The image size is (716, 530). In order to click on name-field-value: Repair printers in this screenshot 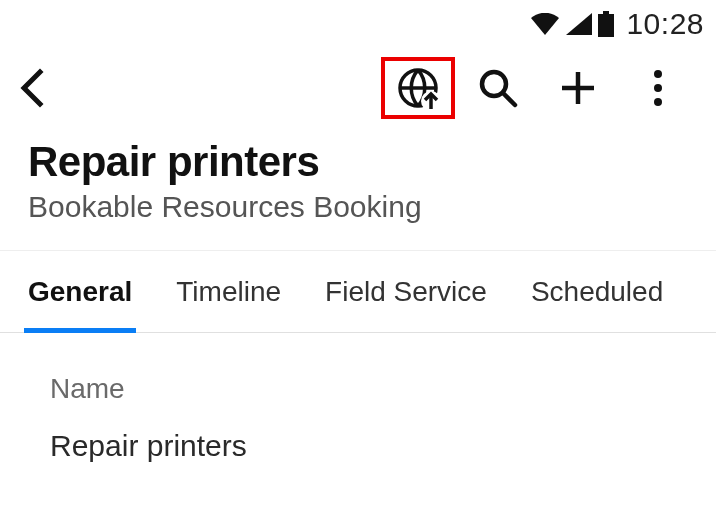, I will do `click(358, 446)`.